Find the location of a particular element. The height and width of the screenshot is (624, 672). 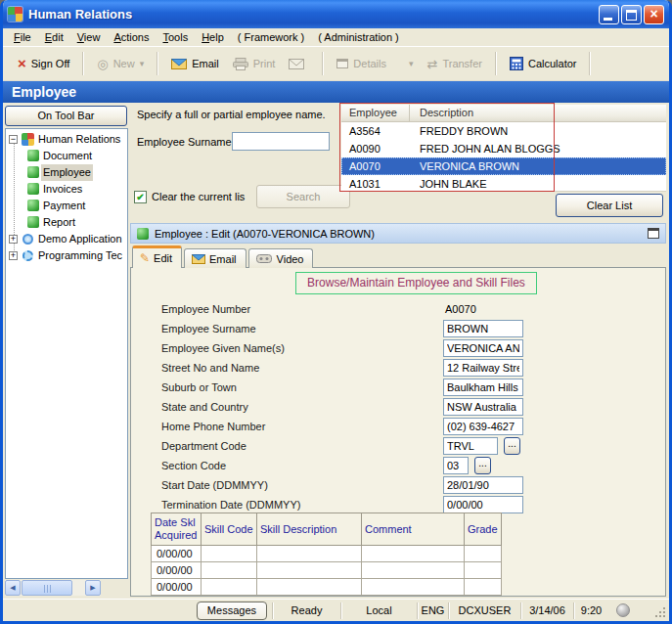

tab-video: Video is located at coordinates (282, 258).